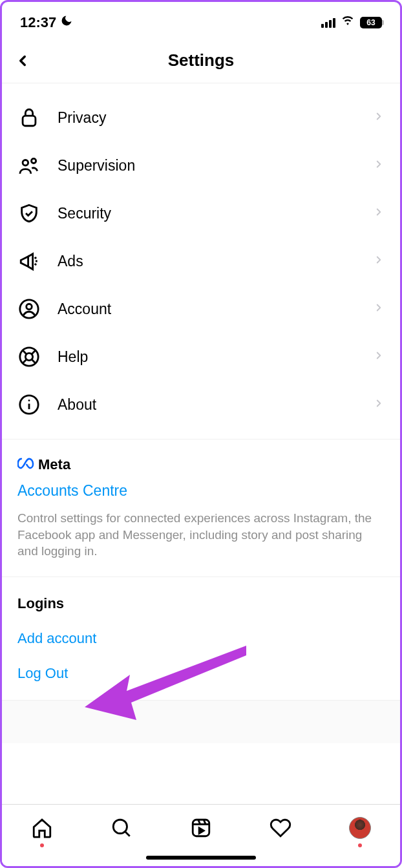  What do you see at coordinates (207, 405) in the screenshot?
I see `settings-label: About` at bounding box center [207, 405].